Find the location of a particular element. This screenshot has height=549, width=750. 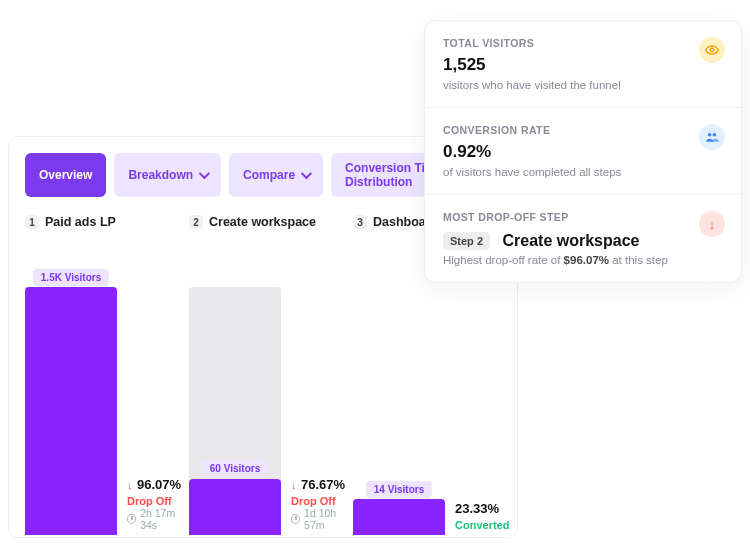

visitors-badge: 60 Visitors is located at coordinates (235, 468).